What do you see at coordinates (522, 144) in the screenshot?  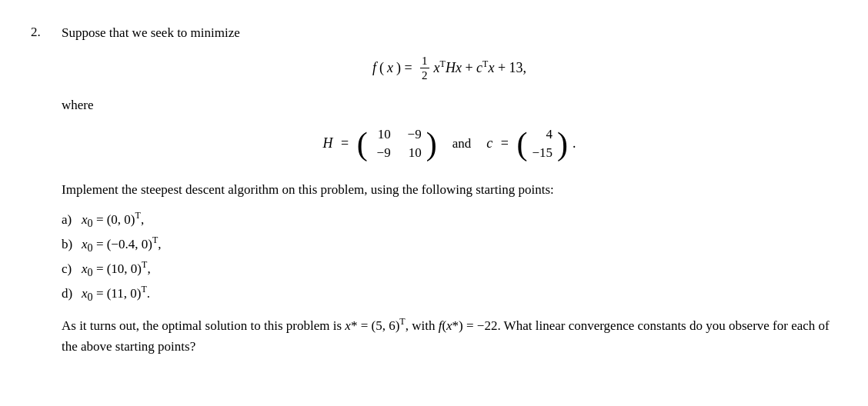 I see `left-paren-c: (` at bounding box center [522, 144].